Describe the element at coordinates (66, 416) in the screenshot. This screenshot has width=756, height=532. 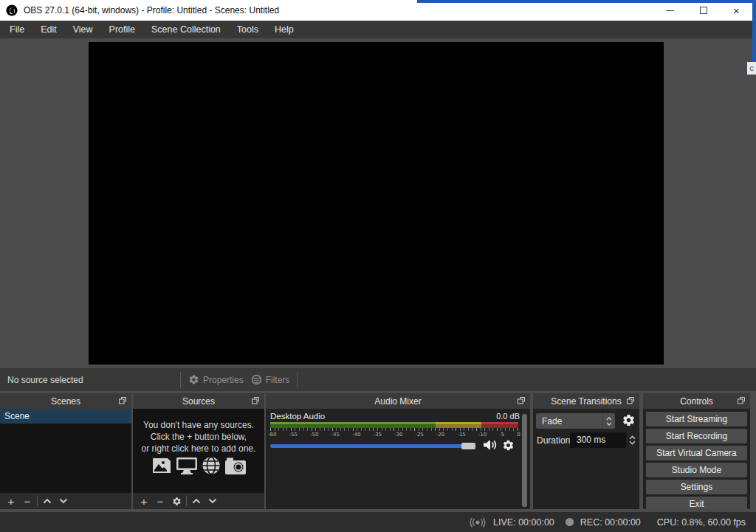
I see `scene-list-item: Scene` at that location.